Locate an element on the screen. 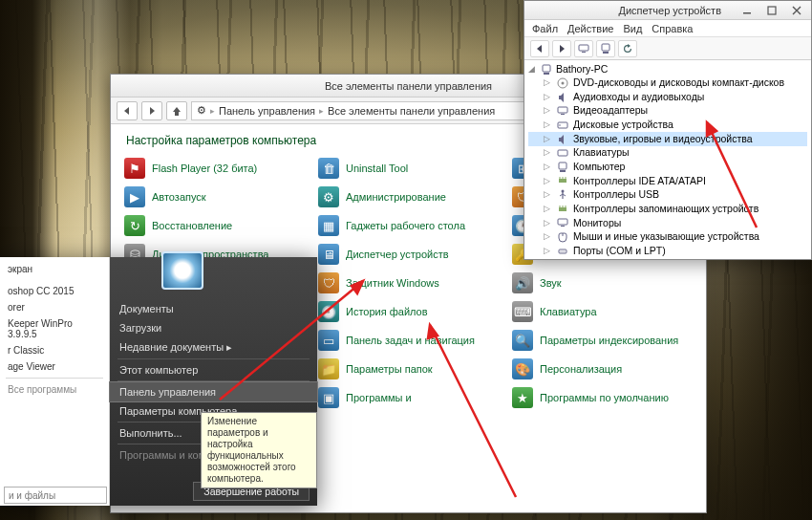 The image size is (812, 520). cp-item-label: Диспетчер устройств is located at coordinates (397, 254).